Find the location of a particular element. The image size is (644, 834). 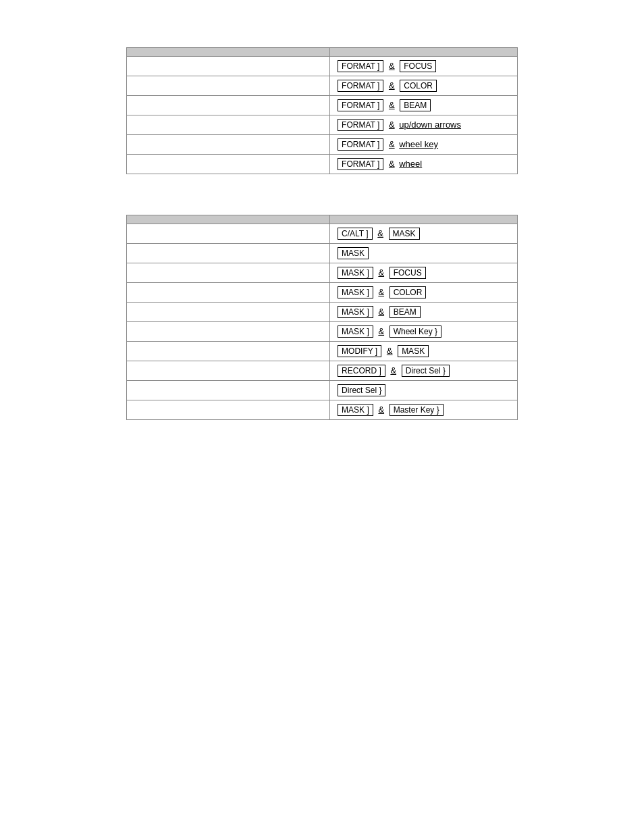

table1-row1-keys: FORMAT ] & FOCUS is located at coordinates (424, 66).